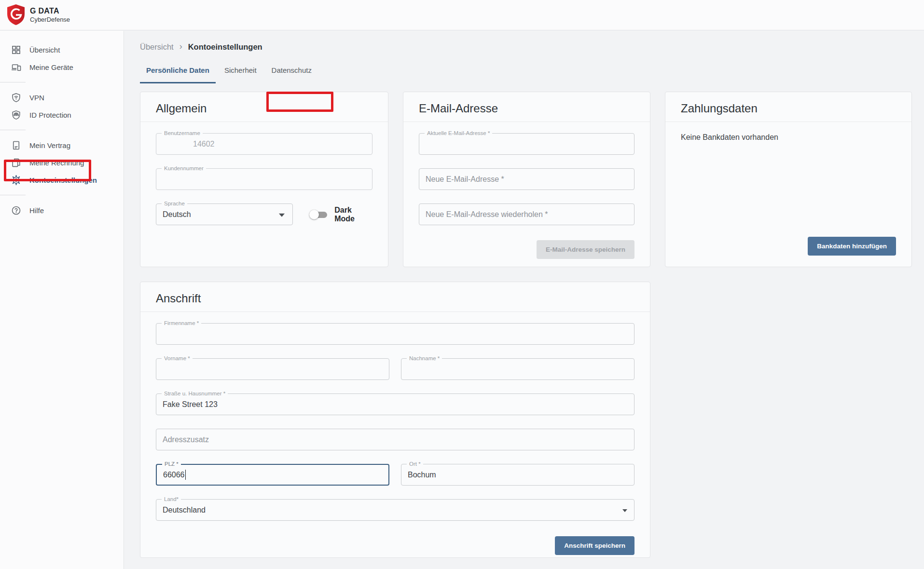 The height and width of the screenshot is (569, 924). Describe the element at coordinates (462, 15) in the screenshot. I see `topbar: G DATA CyberDefense` at that location.